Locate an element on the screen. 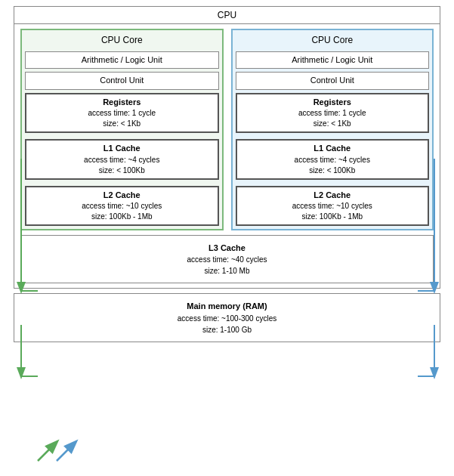  l3-cache: L3 Cache access time: ~40 cycles size: 1… is located at coordinates (227, 260).